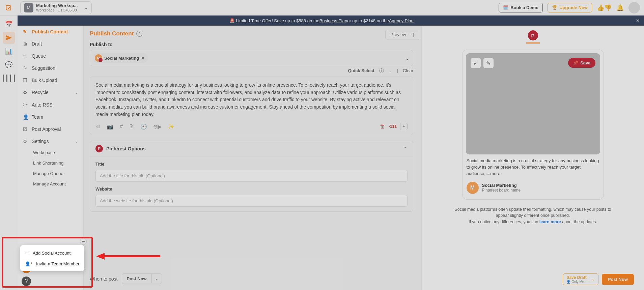  Describe the element at coordinates (51, 44) in the screenshot. I see `sidebar-item-draft: 🗎 Draft` at that location.